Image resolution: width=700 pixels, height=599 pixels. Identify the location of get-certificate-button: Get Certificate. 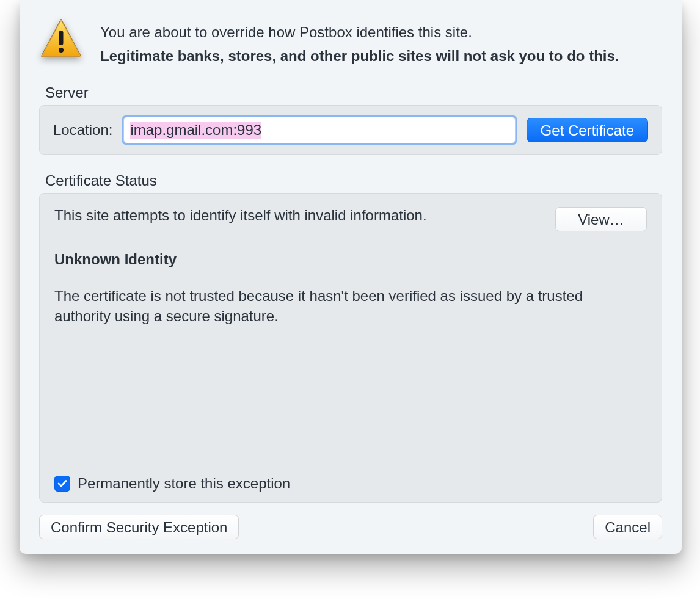
(588, 130).